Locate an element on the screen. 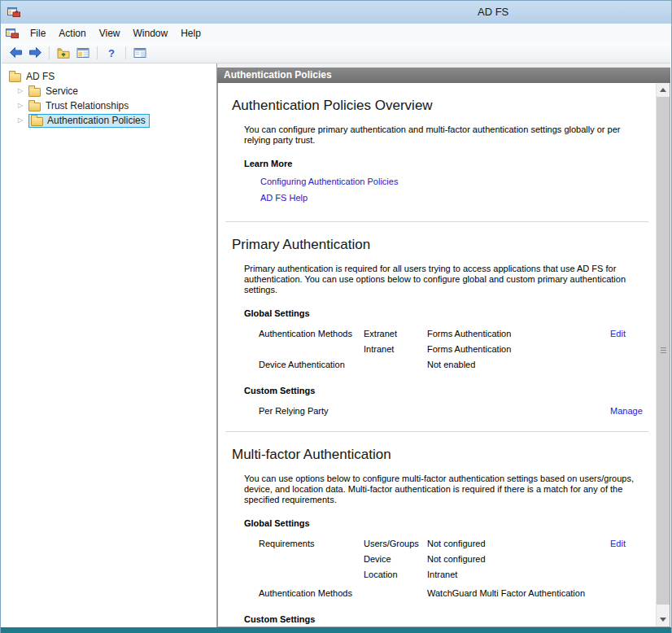 Image resolution: width=672 pixels, height=633 pixels. tree-item-adfs-root: AD FS is located at coordinates (109, 76).